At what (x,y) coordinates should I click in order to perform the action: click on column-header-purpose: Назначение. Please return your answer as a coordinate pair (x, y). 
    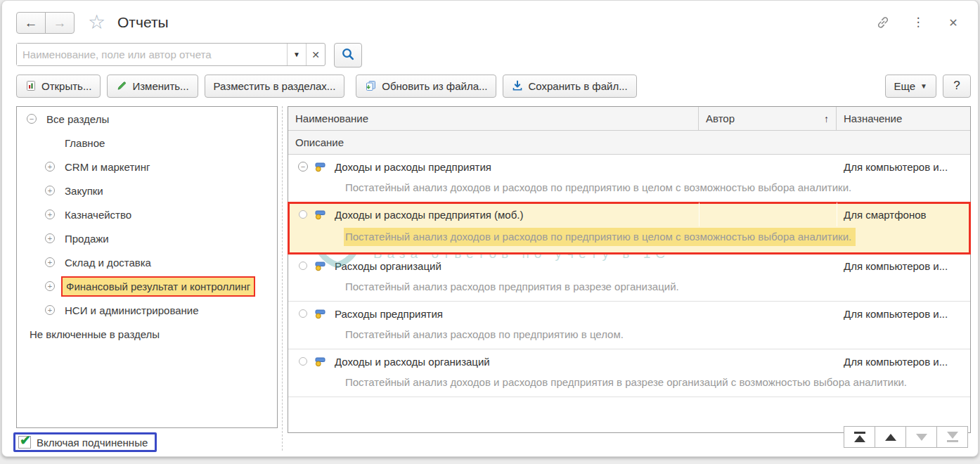
    Looking at the image, I should click on (903, 118).